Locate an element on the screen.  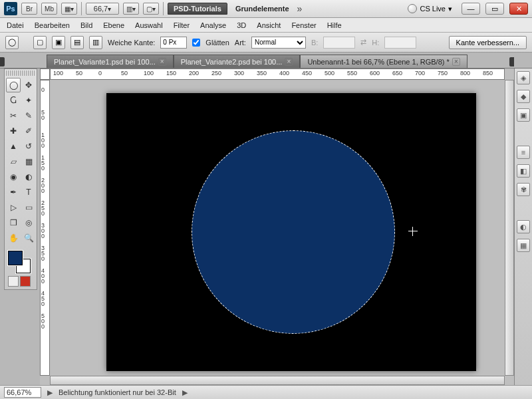
ps-logo: Ps is located at coordinates (11, 9).